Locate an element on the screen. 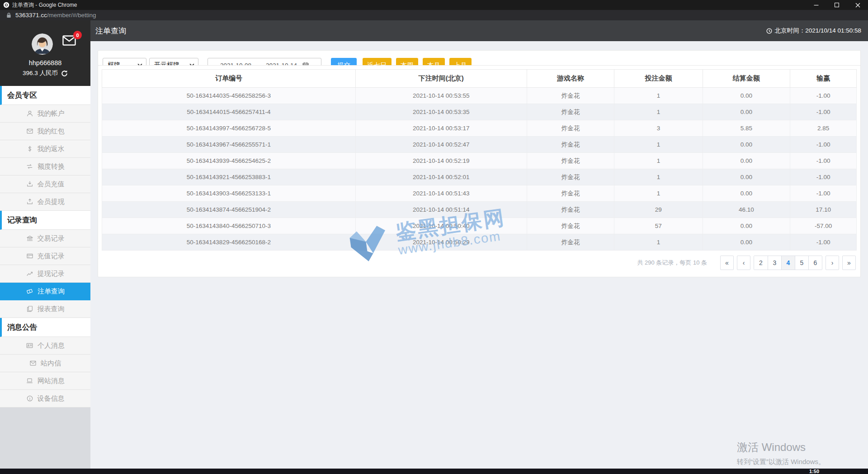 The width and height of the screenshot is (868, 474). deposit-icon is located at coordinates (30, 184).